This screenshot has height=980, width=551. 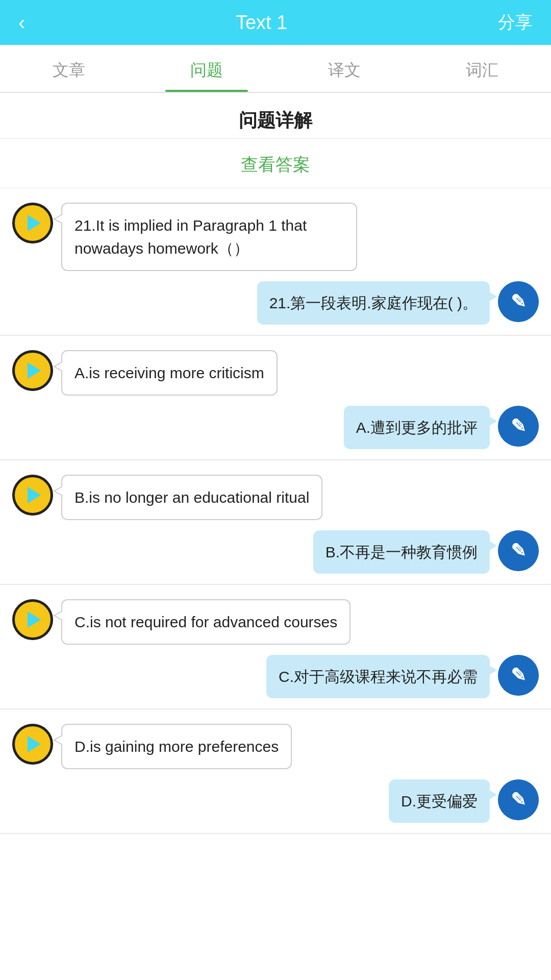 What do you see at coordinates (518, 800) in the screenshot?
I see `user-avatar-d: ✎` at bounding box center [518, 800].